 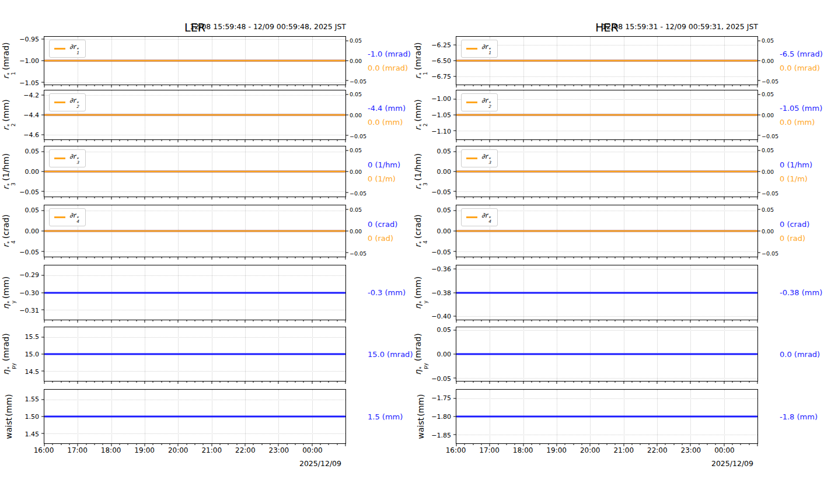 What do you see at coordinates (484, 47) in the screenshot?
I see `legend-label-base: ∂r` at bounding box center [484, 47].